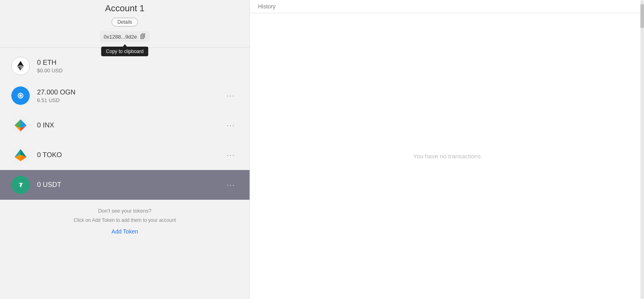 This screenshot has height=299, width=644. Describe the element at coordinates (130, 125) in the screenshot. I see `inx-info: 0 INX` at that location.